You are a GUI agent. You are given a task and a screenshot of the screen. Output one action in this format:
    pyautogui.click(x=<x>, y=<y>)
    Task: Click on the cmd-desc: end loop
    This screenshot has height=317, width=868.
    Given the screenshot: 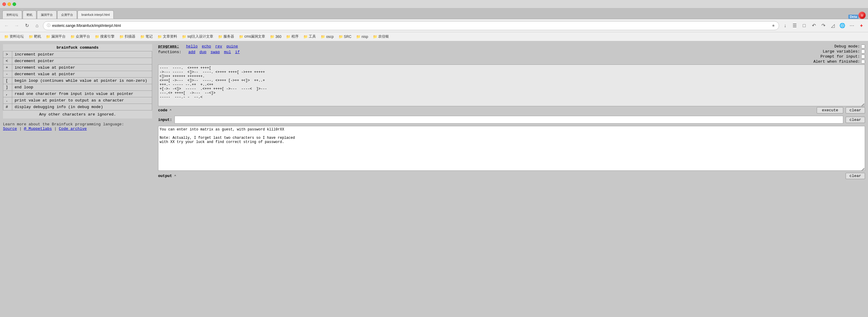 What is the action you would take?
    pyautogui.click(x=82, y=88)
    